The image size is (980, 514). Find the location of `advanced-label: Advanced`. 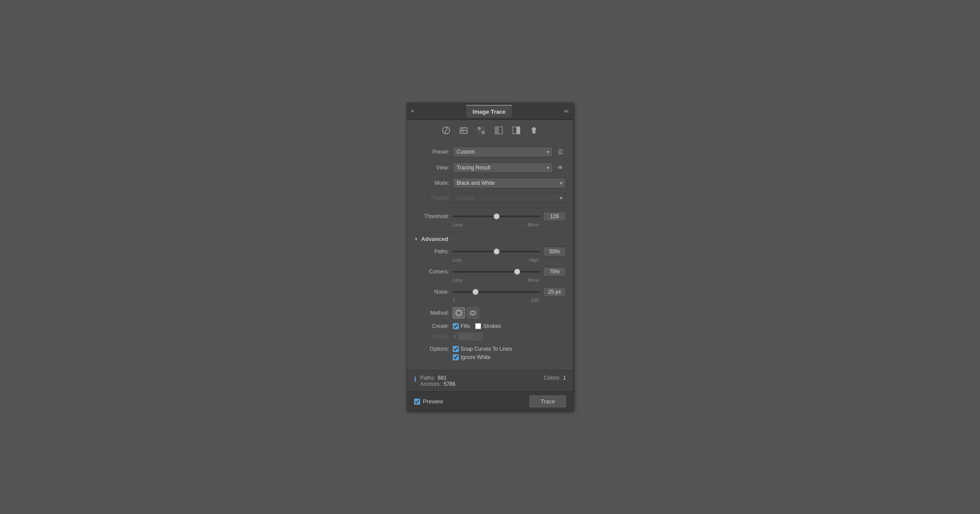

advanced-label: Advanced is located at coordinates (435, 239).